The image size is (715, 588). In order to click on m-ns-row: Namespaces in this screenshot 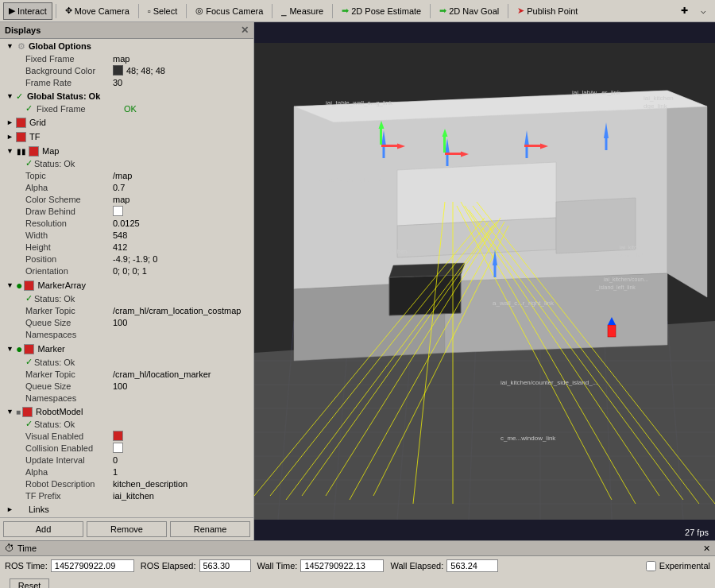, I will do `click(127, 397)`.